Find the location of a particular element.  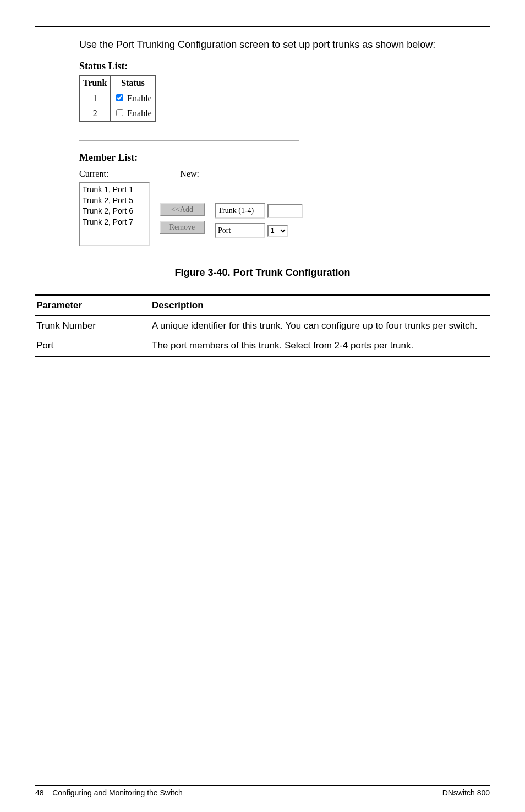

param-desc-cell: A unique identifier for this trunk. You … is located at coordinates (320, 326).